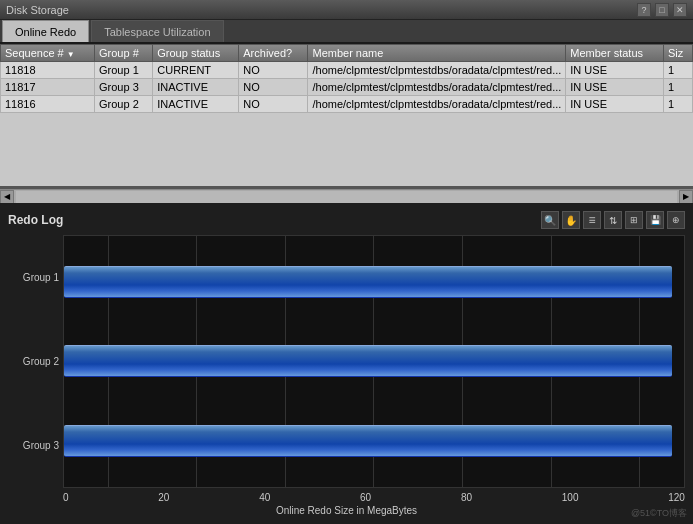 The image size is (693, 524). I want to click on pan-tool-button: ✋, so click(571, 220).